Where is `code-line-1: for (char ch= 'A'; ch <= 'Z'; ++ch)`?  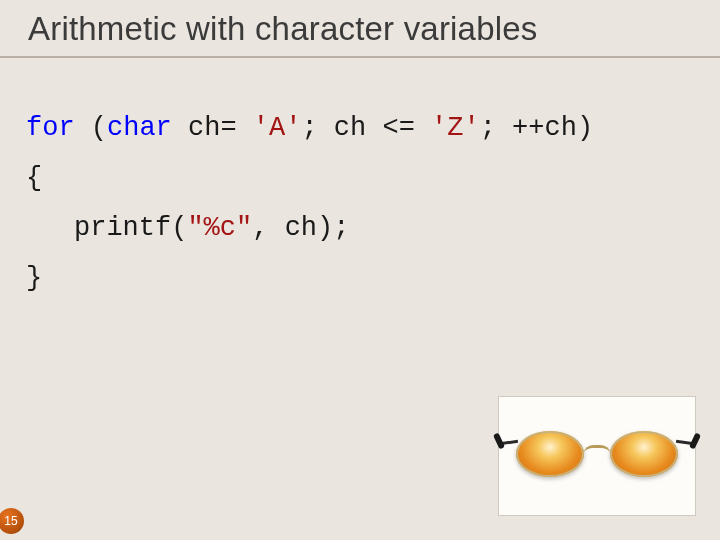
code-line-1: for (char ch= 'A'; ch <= 'Z'; ++ch) is located at coordinates (360, 129).